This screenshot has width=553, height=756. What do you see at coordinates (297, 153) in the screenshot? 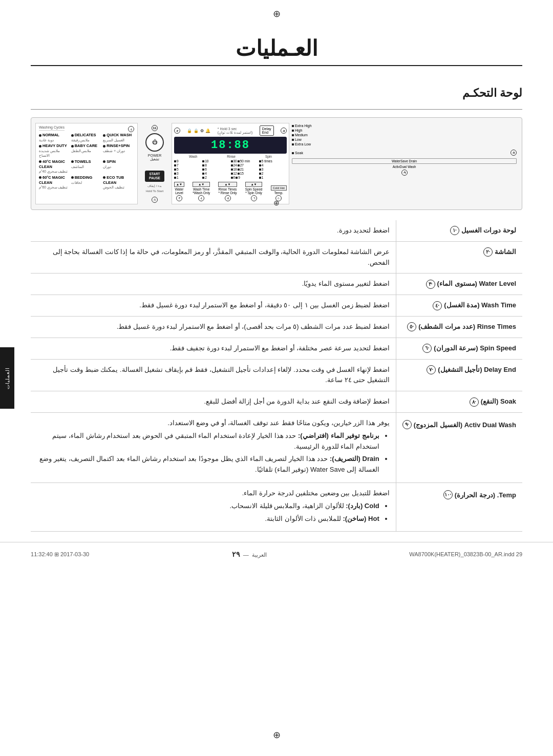
I see `soak-label: Soak` at bounding box center [297, 153].